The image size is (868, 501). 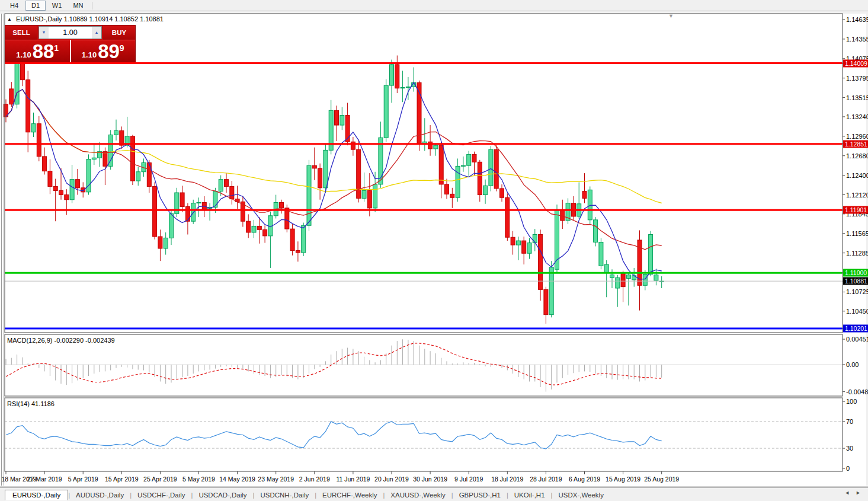 What do you see at coordinates (223, 495) in the screenshot?
I see `chart-tab-usdcad-daily: USDCAD-,Daily` at bounding box center [223, 495].